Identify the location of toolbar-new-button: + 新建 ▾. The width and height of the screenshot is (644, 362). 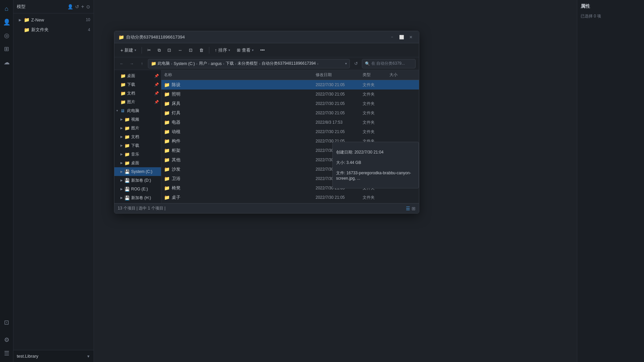
(128, 50).